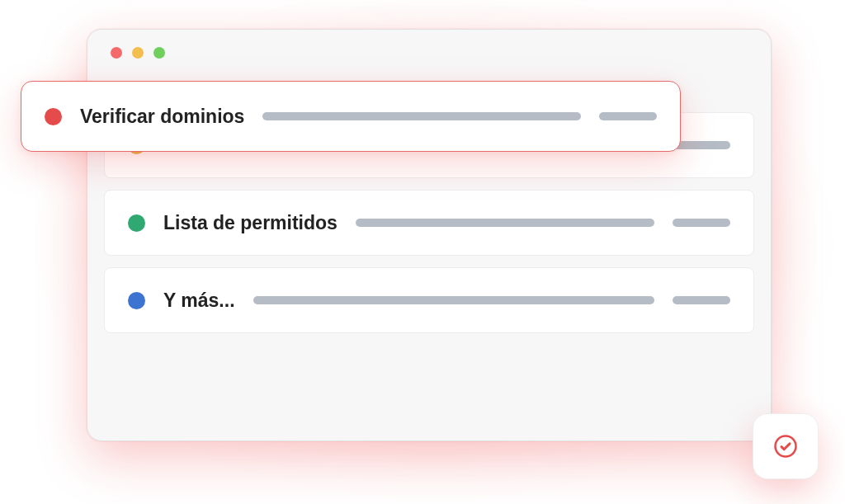  Describe the element at coordinates (251, 223) in the screenshot. I see `item-label: Lista de permitidos` at that location.